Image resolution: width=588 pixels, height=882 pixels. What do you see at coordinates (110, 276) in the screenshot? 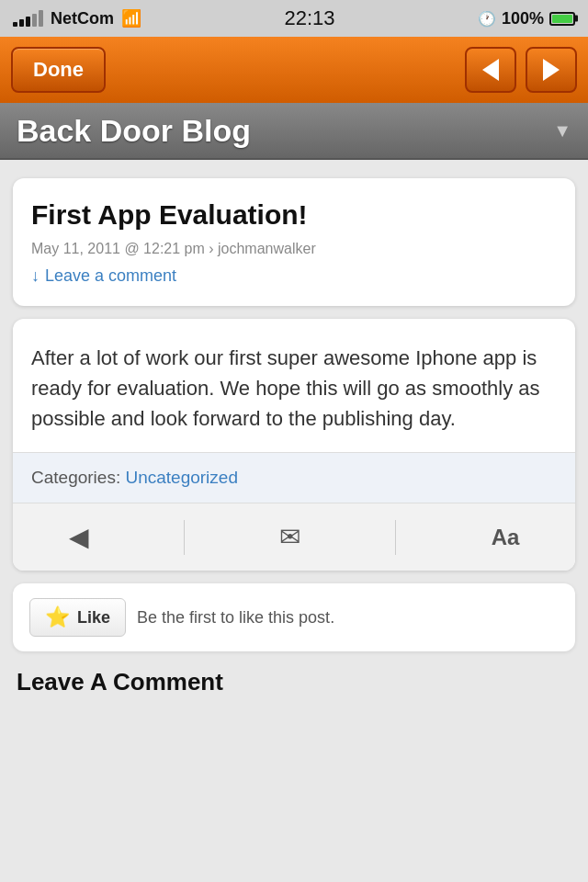
I see `leave-comment-label: Leave a comment` at bounding box center [110, 276].